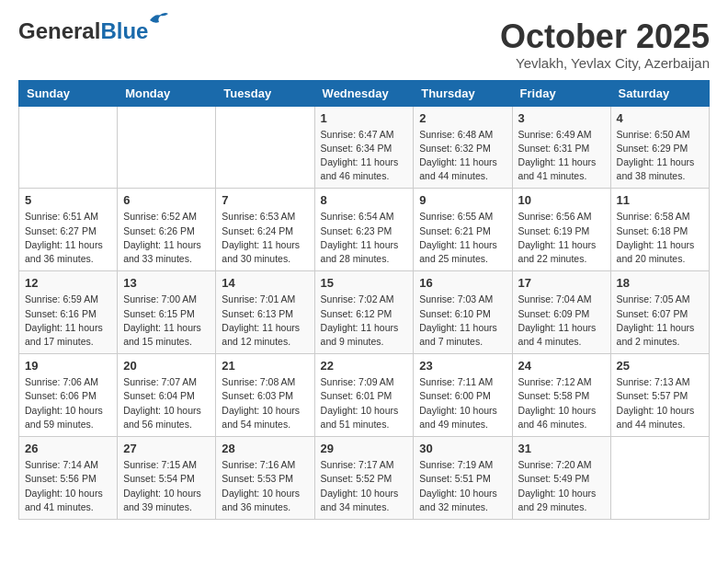 The image size is (728, 563). Describe the element at coordinates (68, 449) in the screenshot. I see `day-number: 26` at that location.